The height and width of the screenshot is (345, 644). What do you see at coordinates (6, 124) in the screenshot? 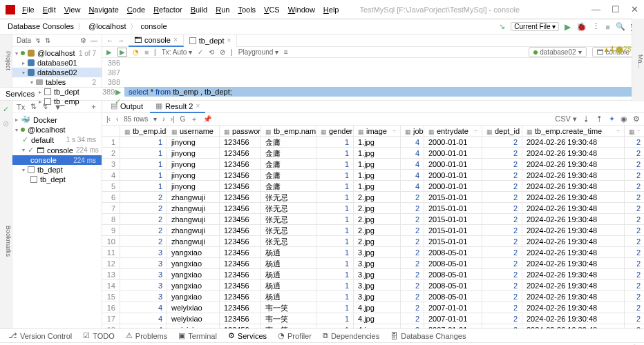
I see `x-icon: ⊘` at bounding box center [6, 124].